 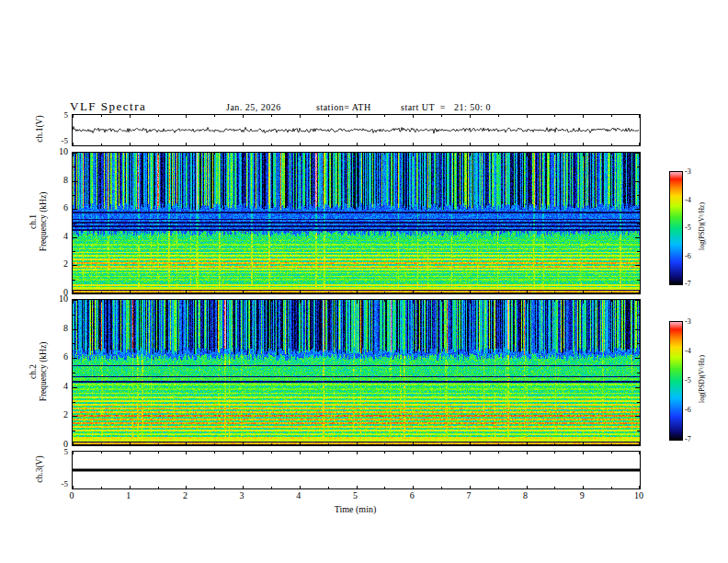 What do you see at coordinates (60, 152) in the screenshot?
I see `spec1-ytick-label: 10` at bounding box center [60, 152].